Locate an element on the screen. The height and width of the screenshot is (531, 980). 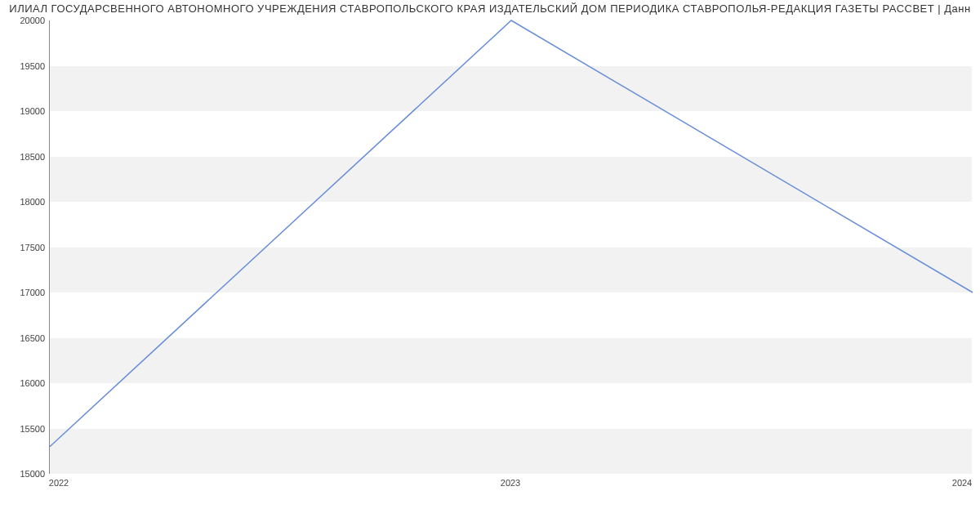
chart-title: ИЛИАЛ ГОСУДАРСВЕННОГО АВТОНОМНОГО УЧРЕЖД… is located at coordinates (490, 8).